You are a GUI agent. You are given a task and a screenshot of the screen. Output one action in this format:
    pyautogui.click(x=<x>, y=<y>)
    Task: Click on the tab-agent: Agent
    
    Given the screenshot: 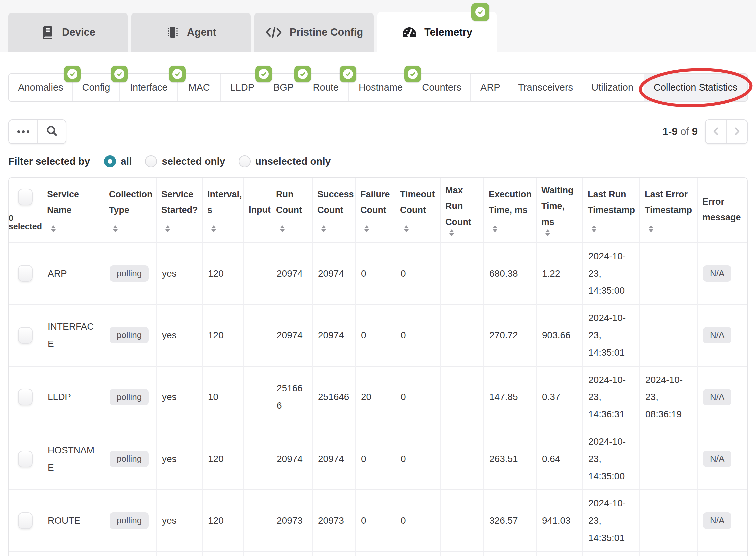 What is the action you would take?
    pyautogui.click(x=191, y=32)
    